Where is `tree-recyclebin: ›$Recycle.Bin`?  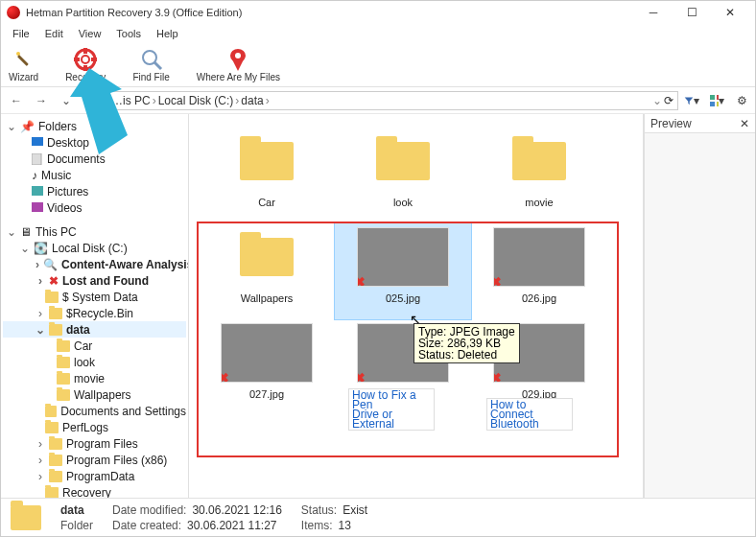
tree-recyclebin: ›$Recycle.Bin is located at coordinates (94, 313).